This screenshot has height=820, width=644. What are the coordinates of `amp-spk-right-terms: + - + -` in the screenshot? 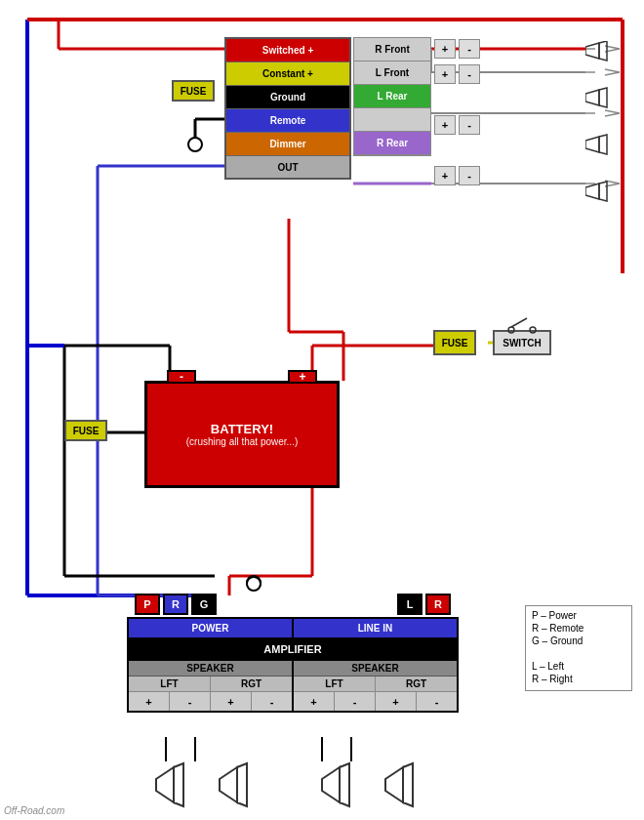 It's located at (375, 701).